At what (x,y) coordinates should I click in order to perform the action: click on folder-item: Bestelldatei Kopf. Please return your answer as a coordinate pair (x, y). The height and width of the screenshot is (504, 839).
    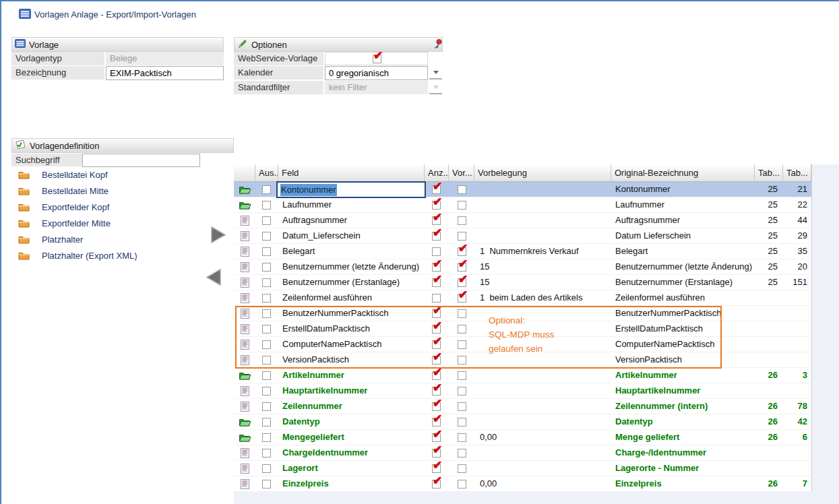
    Looking at the image, I should click on (80, 175).